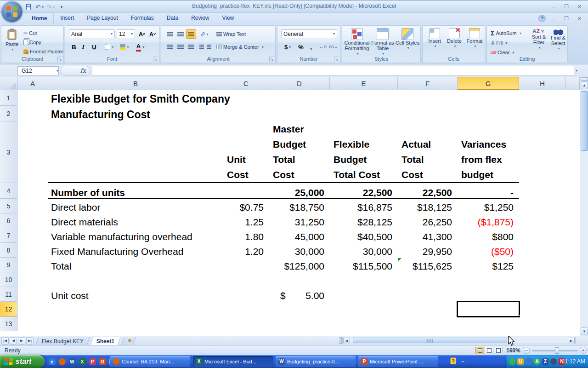 This screenshot has width=588, height=368. Describe the element at coordinates (554, 6) in the screenshot. I see `minimize-button: –` at that location.